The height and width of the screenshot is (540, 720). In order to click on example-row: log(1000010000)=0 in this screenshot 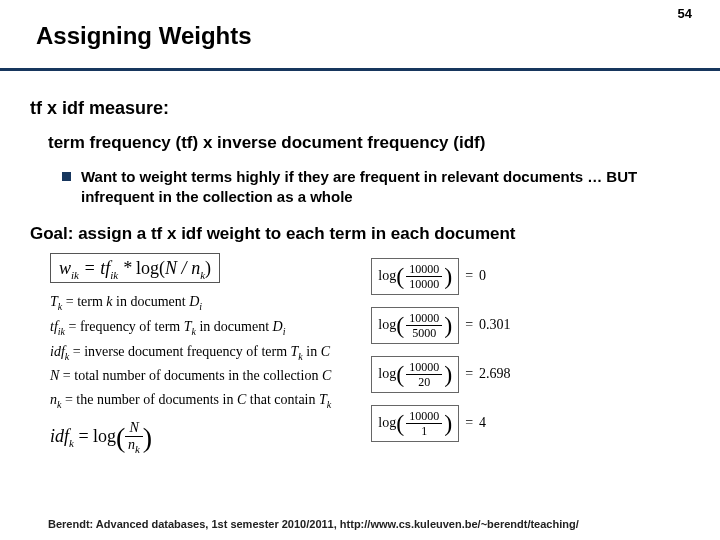, I will do `click(440, 276)`.